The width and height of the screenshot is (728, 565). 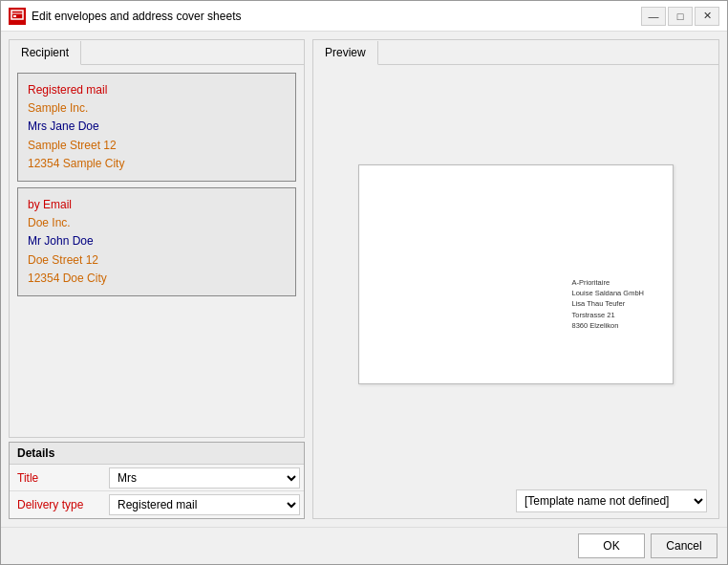 I want to click on app-icon, so click(x=17, y=16).